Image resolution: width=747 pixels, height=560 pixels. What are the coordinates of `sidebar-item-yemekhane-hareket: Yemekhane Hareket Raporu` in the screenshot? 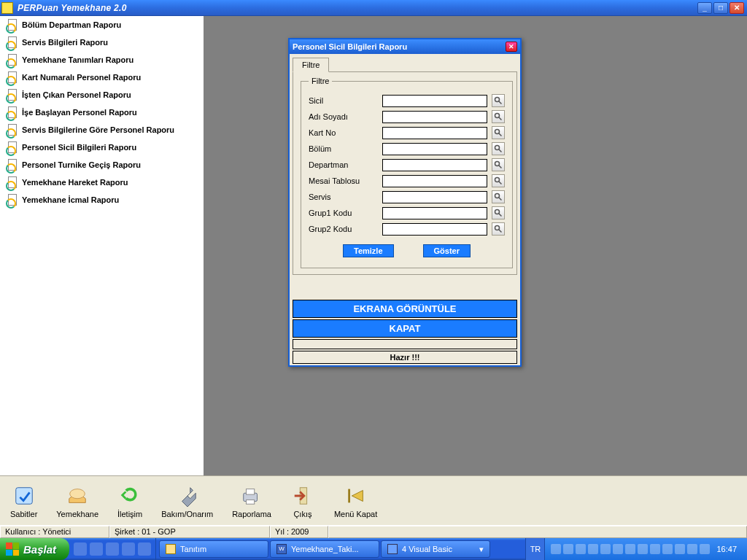 It's located at (102, 182).